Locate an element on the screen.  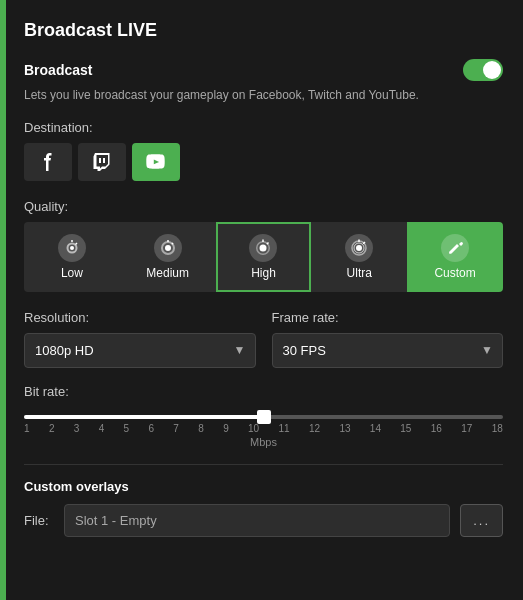
quality-low-label: Low is located at coordinates (72, 273).